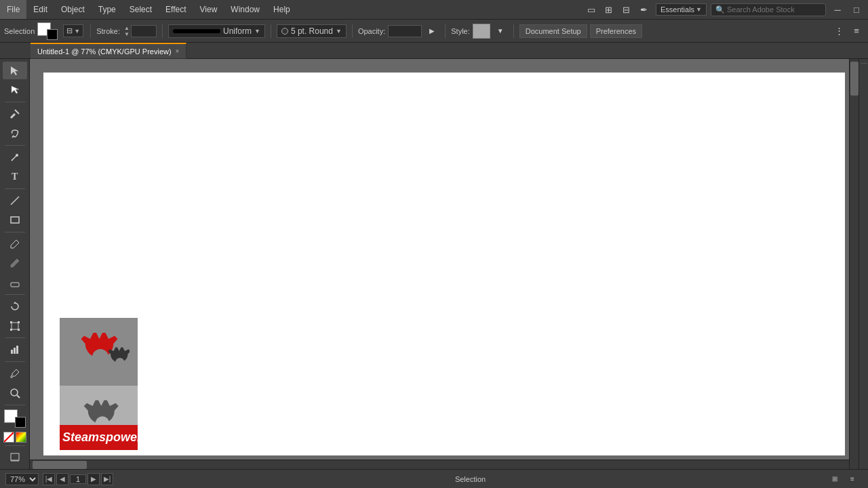 Image resolution: width=868 pixels, height=488 pixels. What do you see at coordinates (15, 157) in the screenshot?
I see `pen-tool-button` at bounding box center [15, 157].